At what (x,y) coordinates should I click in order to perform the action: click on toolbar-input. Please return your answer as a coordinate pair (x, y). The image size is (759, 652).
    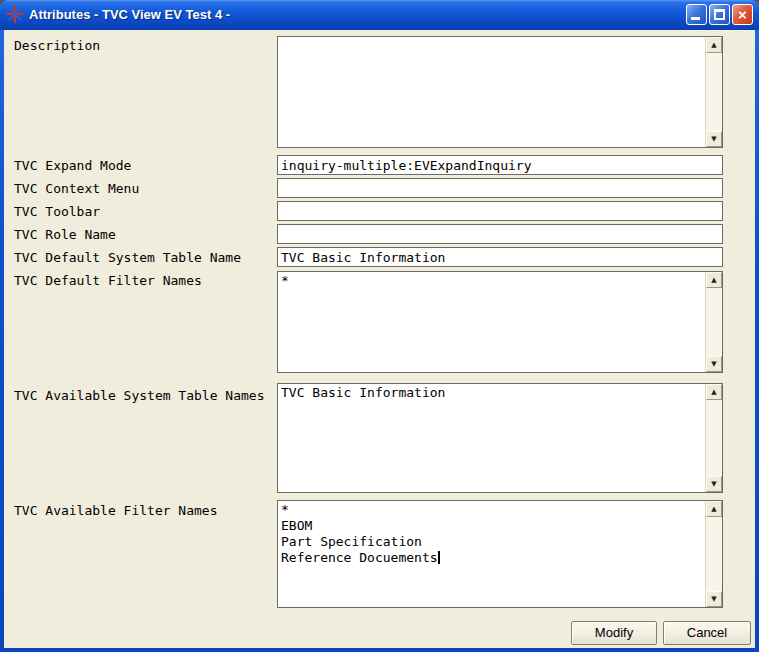
    Looking at the image, I should click on (500, 211).